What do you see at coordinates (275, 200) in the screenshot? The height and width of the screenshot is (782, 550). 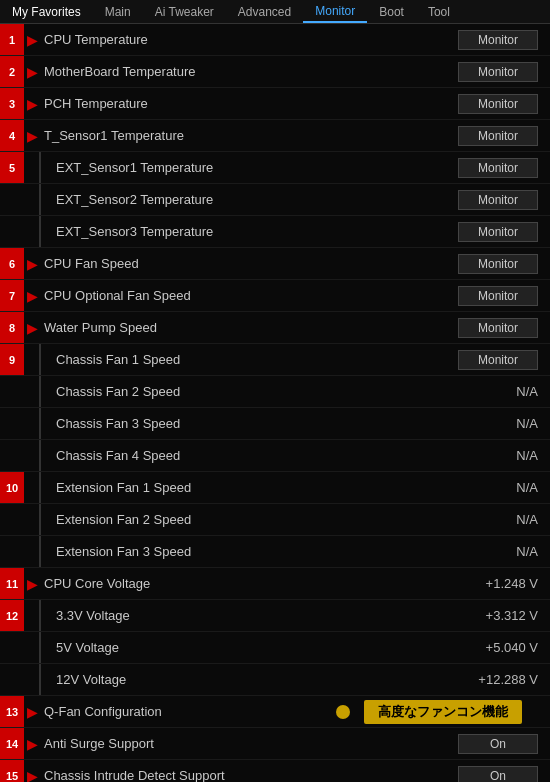 I see `table-row: EXT_Sensor2 TemperatureMonitor` at bounding box center [275, 200].